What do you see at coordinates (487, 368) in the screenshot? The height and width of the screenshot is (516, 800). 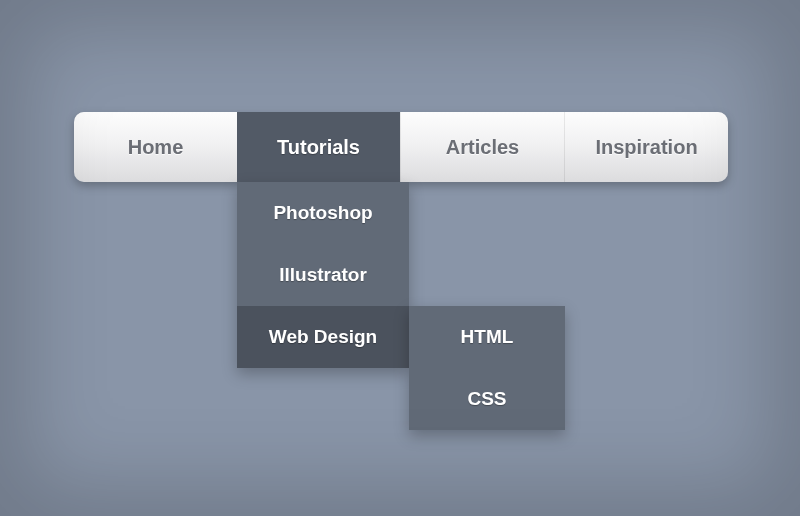 I see `web-design-submenu: HTML CSS` at bounding box center [487, 368].